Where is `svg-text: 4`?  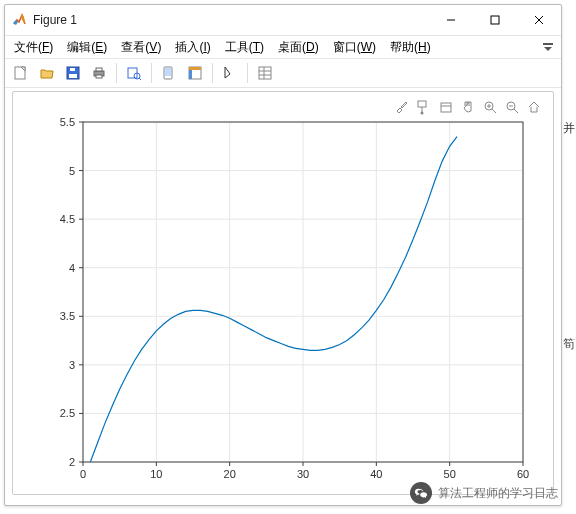
svg-text: 4 is located at coordinates (72, 268).